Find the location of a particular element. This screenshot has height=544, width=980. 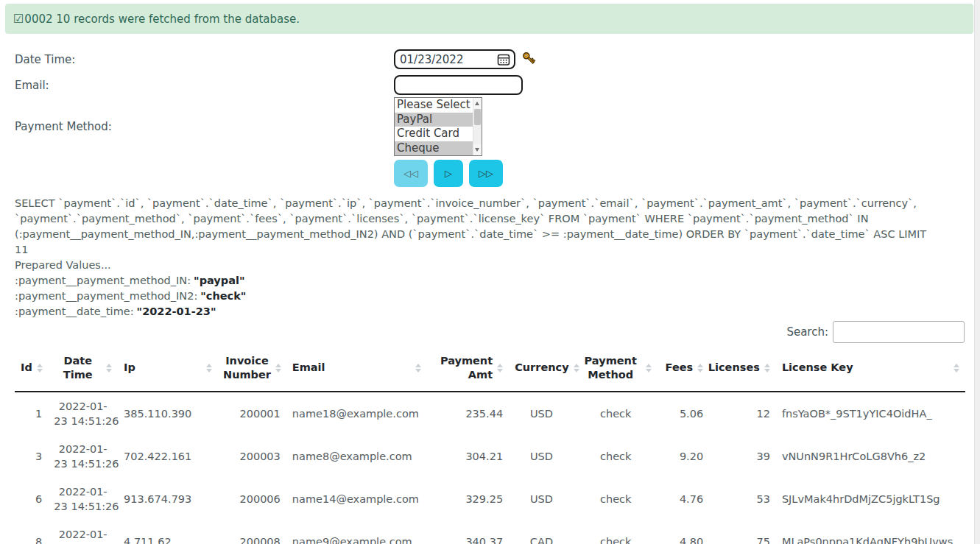

cell-email: name14@example.com is located at coordinates (356, 499).